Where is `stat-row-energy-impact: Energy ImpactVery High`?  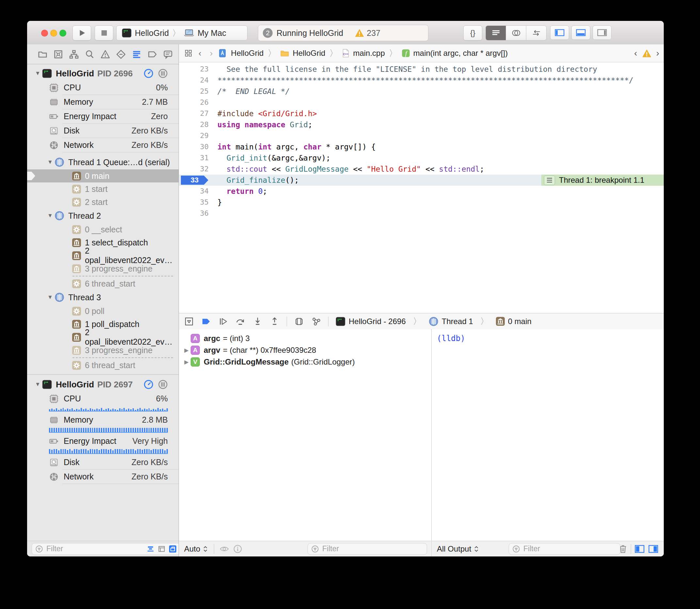
stat-row-energy-impact: Energy ImpactVery High is located at coordinates (103, 441).